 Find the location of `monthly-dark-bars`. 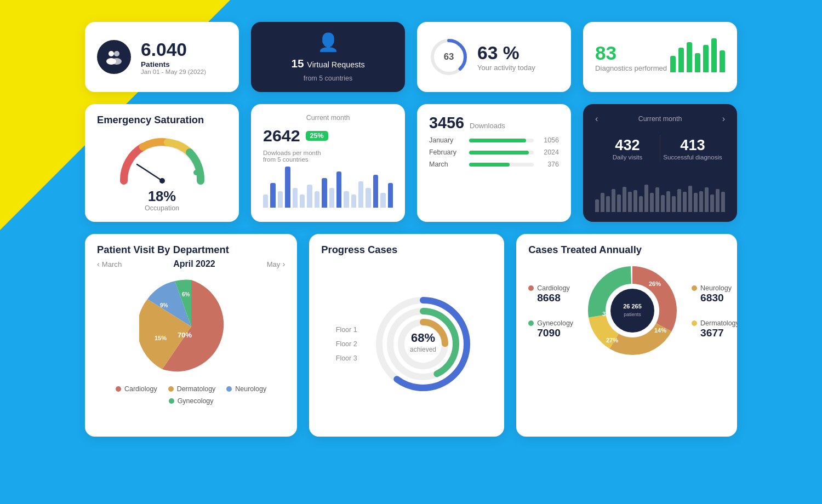

monthly-dark-bars is located at coordinates (660, 197).